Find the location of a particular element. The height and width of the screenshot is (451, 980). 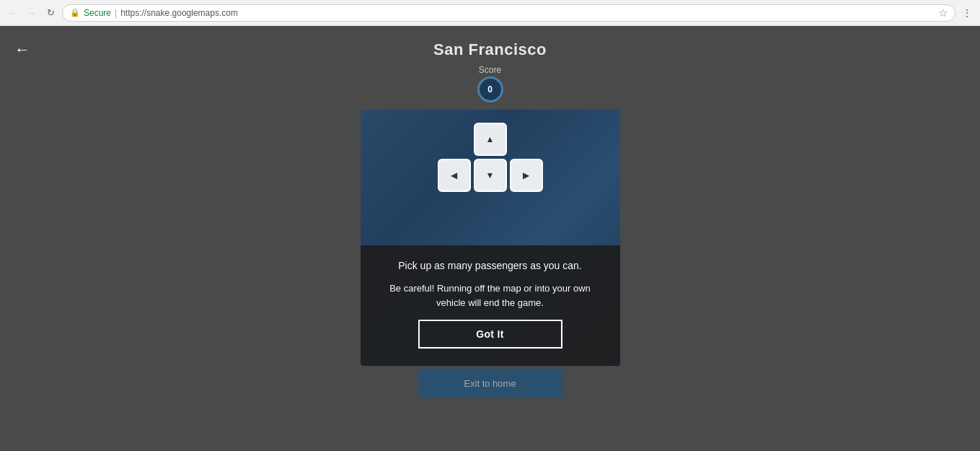

url-text: https://snake.googlemaps.com is located at coordinates (179, 13).